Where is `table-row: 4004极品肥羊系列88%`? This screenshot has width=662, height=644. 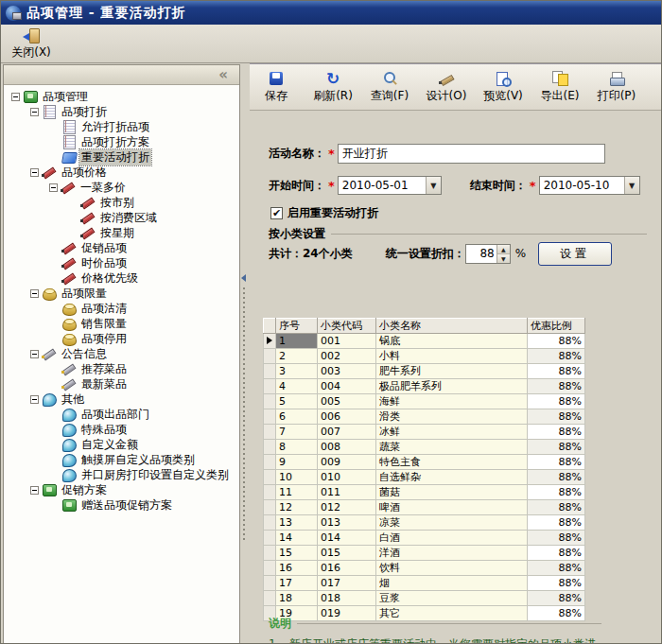
table-row: 4004极品肥羊系列88% is located at coordinates (425, 387).